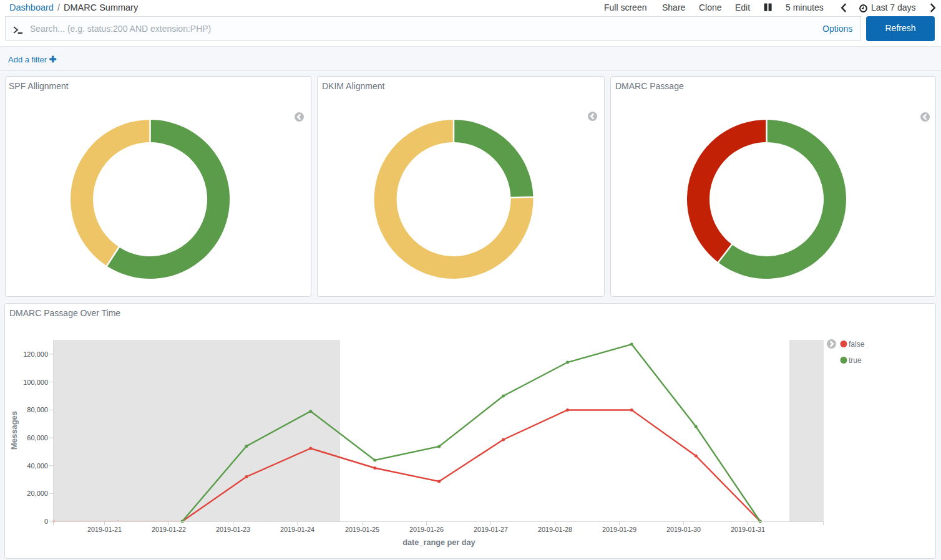  Describe the element at coordinates (427, 529) in the screenshot. I see `svg-text: 2019-01-26` at that location.